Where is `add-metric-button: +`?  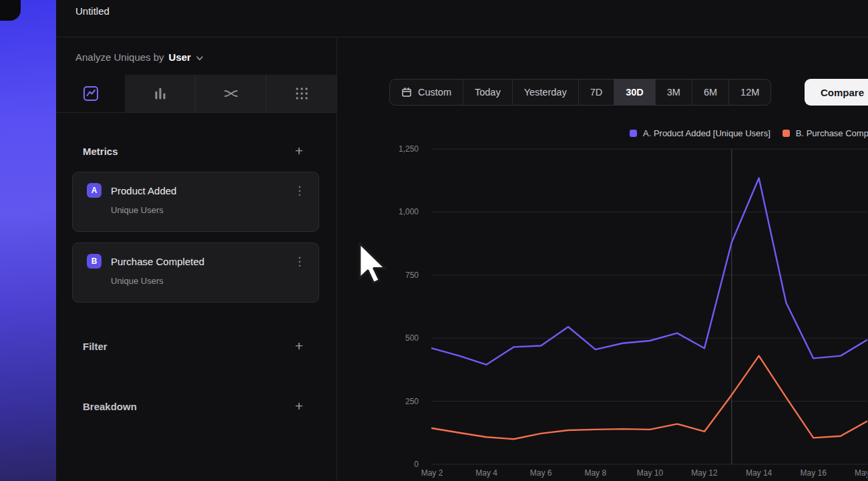
add-metric-button: + is located at coordinates (299, 151).